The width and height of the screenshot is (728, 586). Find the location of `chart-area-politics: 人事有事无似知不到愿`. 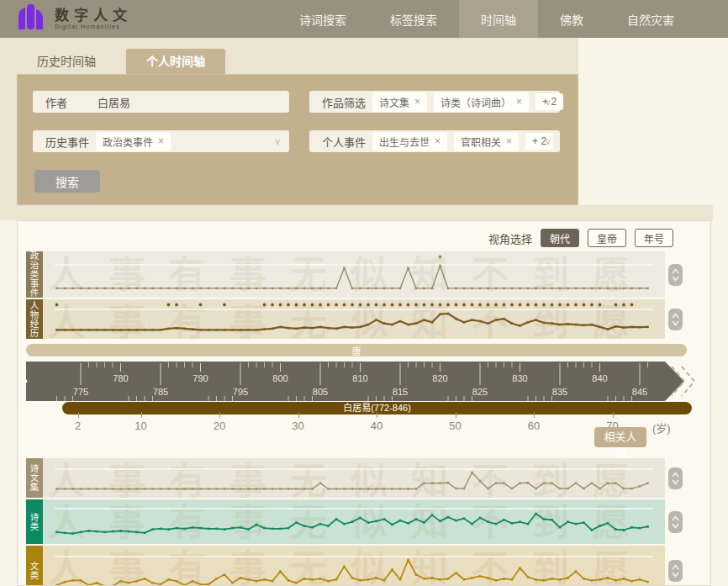

chart-area-politics: 人事有事无似知不到愿 is located at coordinates (354, 274).